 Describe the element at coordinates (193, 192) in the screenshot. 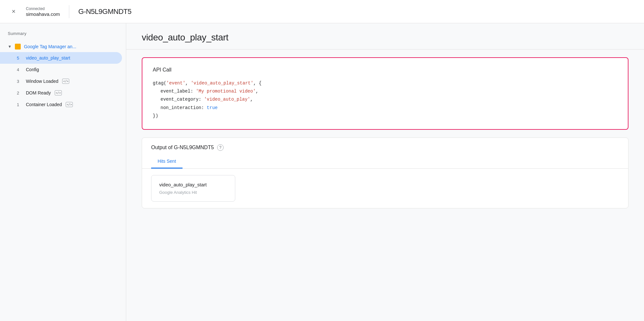

I see `hit-type: Google Analytics Hit` at that location.